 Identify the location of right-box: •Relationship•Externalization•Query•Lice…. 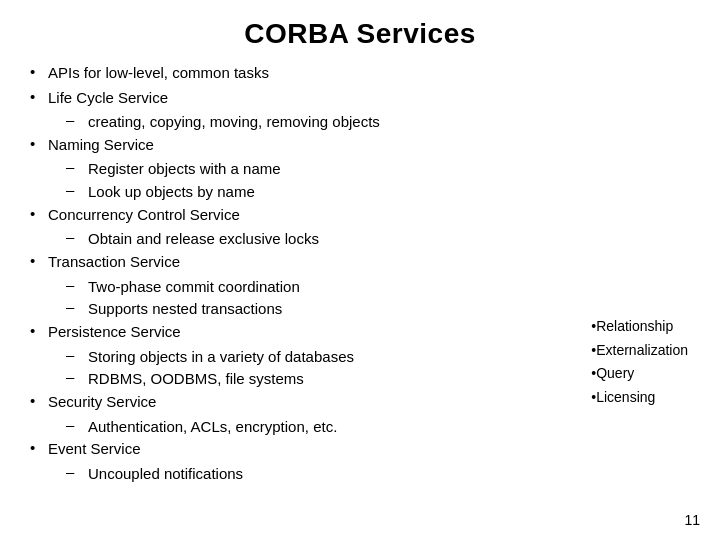
(640, 362).